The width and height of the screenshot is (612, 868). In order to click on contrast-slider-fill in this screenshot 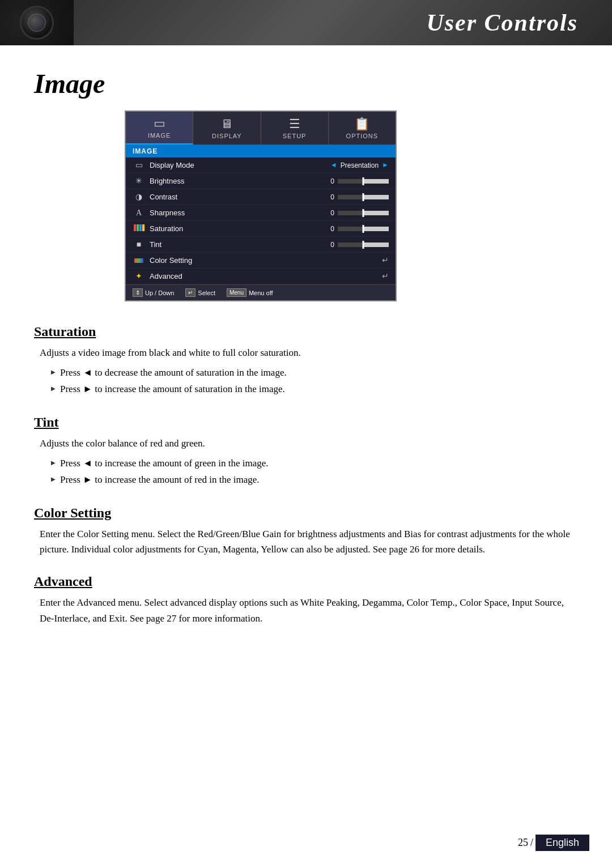, I will do `click(376, 197)`.